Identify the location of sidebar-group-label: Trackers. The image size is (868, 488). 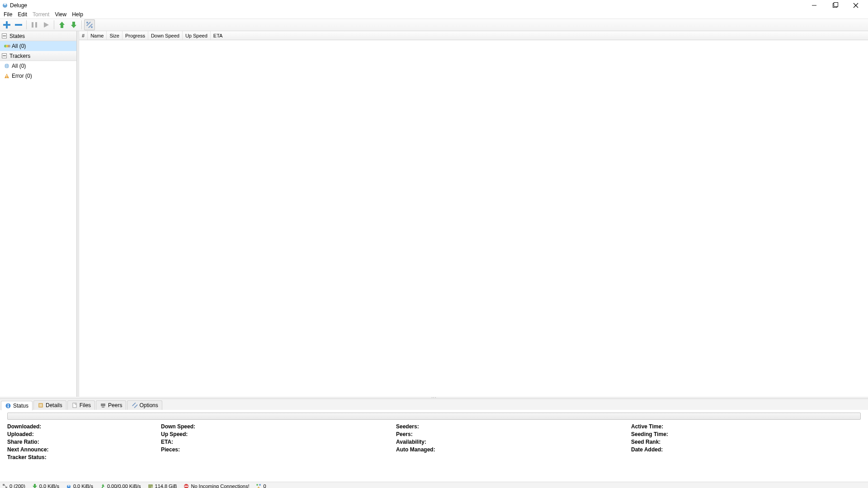
(20, 56).